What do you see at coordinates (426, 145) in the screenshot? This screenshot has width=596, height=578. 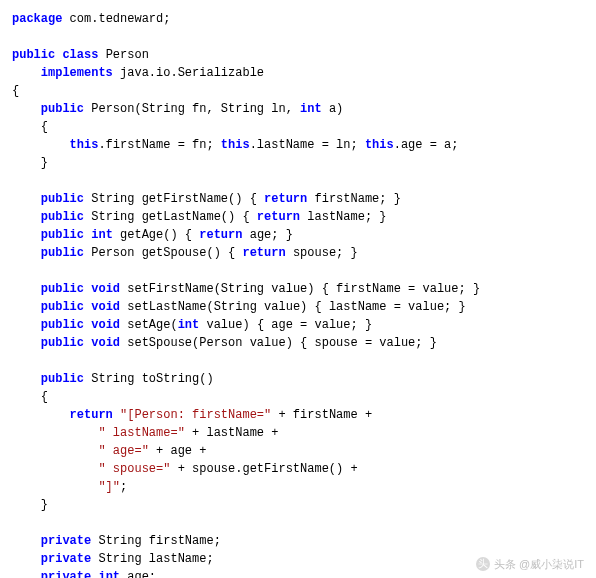 I see `ctor-body: .age = a;` at bounding box center [426, 145].